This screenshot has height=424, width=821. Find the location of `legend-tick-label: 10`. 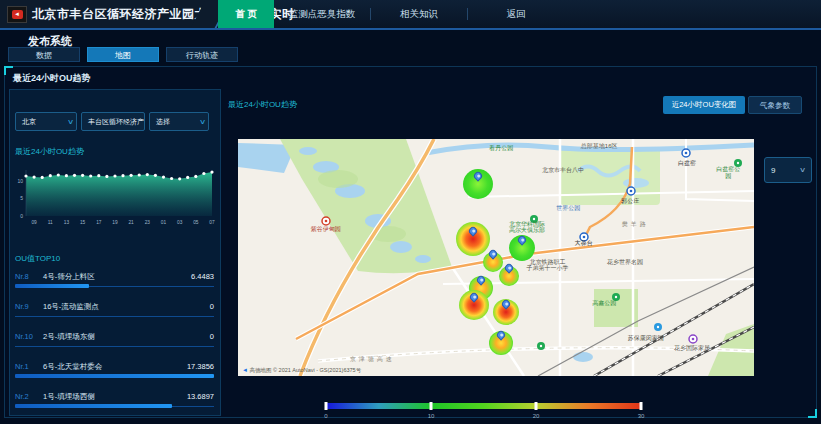

legend-tick-label: 10 is located at coordinates (432, 416).